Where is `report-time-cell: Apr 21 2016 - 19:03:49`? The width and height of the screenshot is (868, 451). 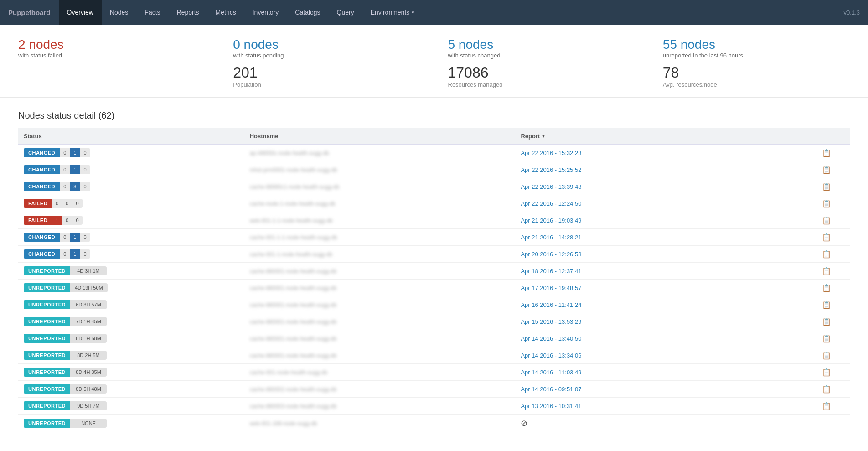 report-time-cell: Apr 21 2016 - 19:03:49 is located at coordinates (666, 221).